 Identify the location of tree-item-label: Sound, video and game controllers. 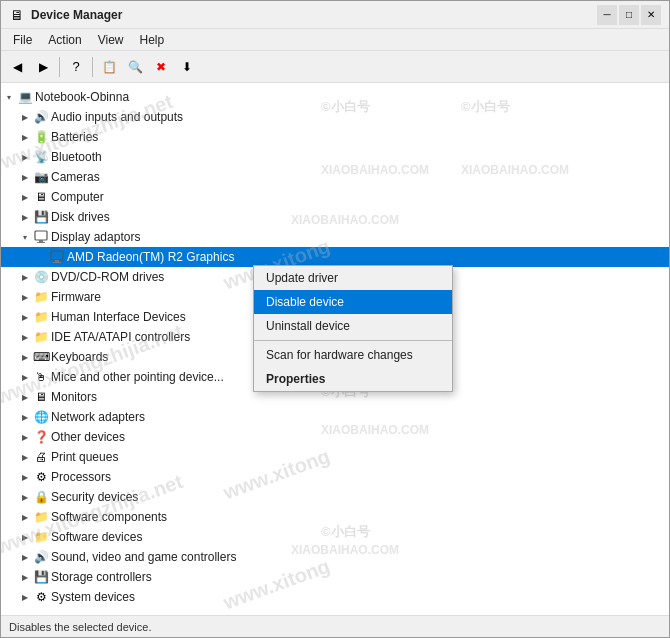
(144, 557).